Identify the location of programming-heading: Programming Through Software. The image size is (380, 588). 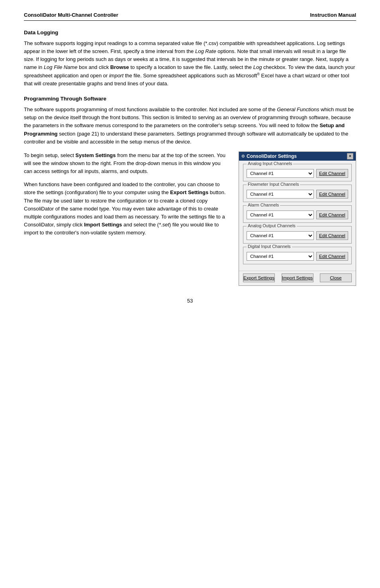
(190, 99).